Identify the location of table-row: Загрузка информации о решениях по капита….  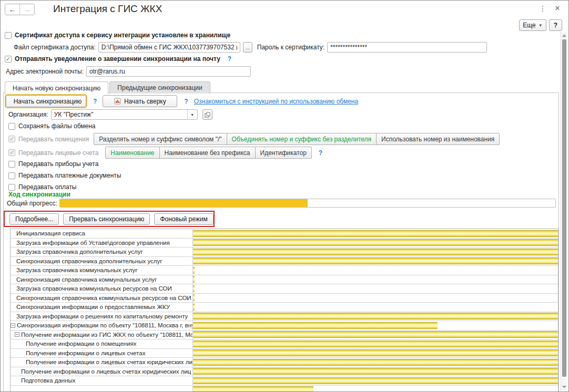
(284, 317).